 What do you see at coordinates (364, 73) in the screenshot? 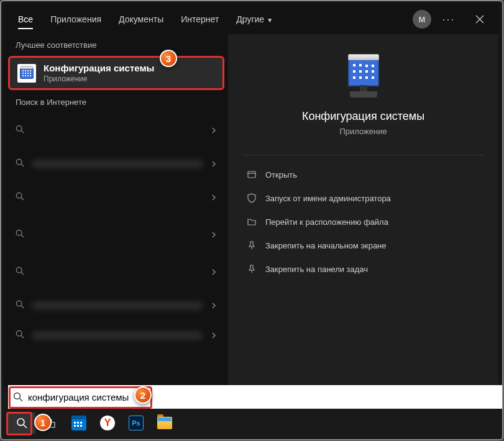
I see `detail-app-icon` at bounding box center [364, 73].